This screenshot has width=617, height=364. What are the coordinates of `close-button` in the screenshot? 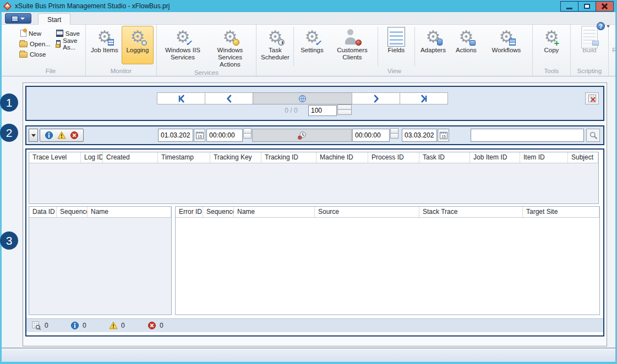 It's located at (604, 7).